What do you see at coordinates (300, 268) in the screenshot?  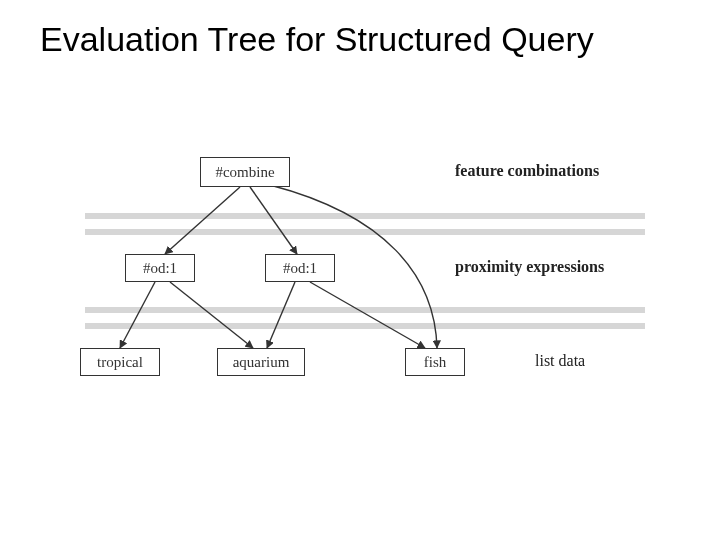 I see `node-od1-right: #od:1` at bounding box center [300, 268].